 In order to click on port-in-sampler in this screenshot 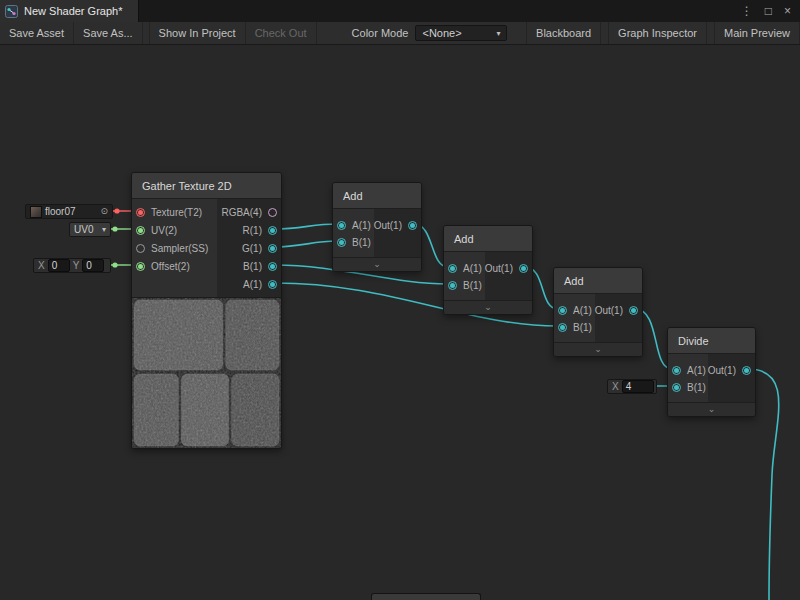, I will do `click(140, 248)`.